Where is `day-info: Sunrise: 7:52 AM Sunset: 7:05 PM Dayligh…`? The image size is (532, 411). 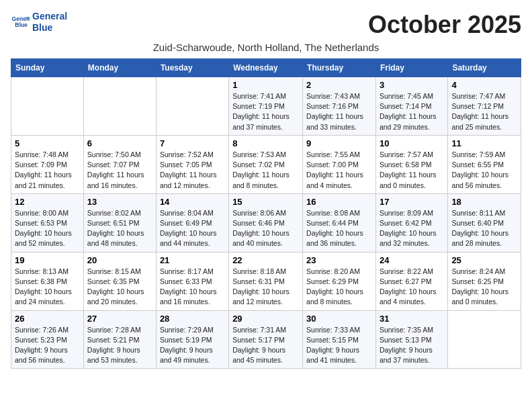
day-info: Sunrise: 7:52 AM Sunset: 7:05 PM Dayligh… is located at coordinates (192, 171).